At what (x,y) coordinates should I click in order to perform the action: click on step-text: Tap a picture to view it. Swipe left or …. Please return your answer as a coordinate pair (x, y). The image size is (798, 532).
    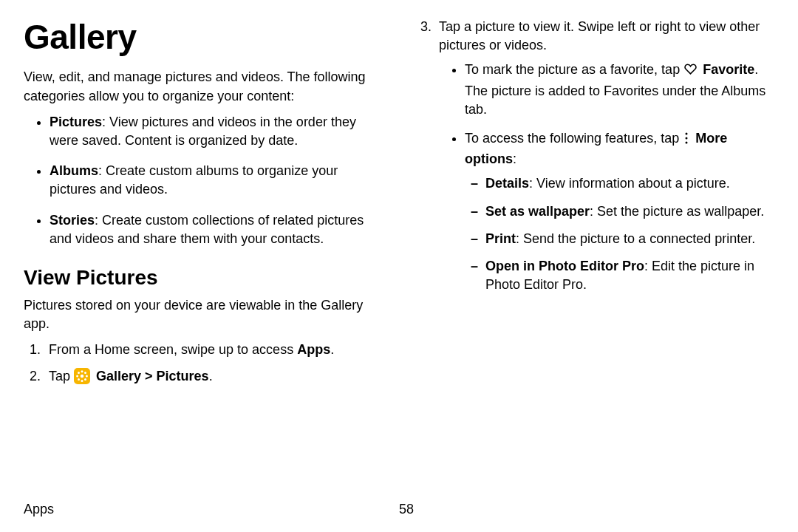
    Looking at the image, I should click on (599, 35).